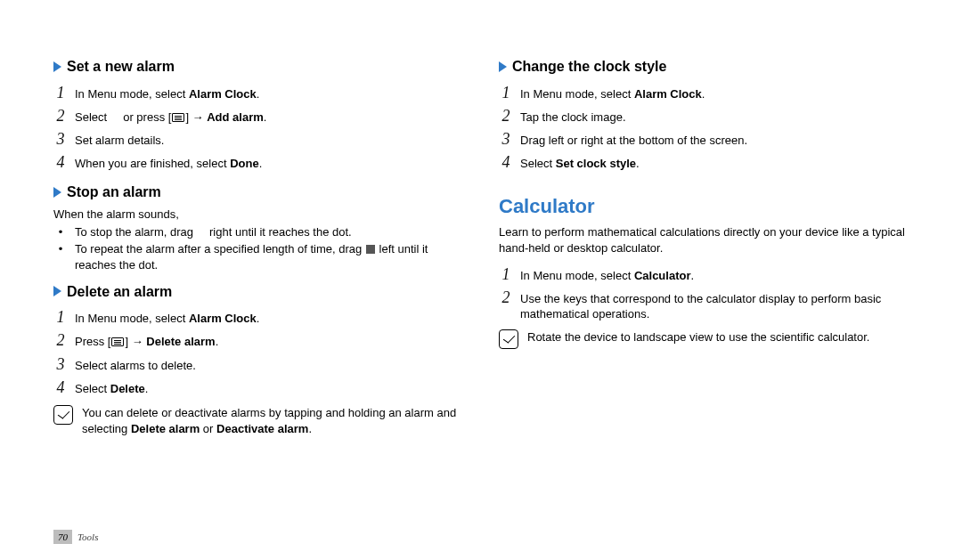 Image resolution: width=962 pixels, height=560 pixels. What do you see at coordinates (258, 387) in the screenshot?
I see `step: 4Select Delete.` at bounding box center [258, 387].